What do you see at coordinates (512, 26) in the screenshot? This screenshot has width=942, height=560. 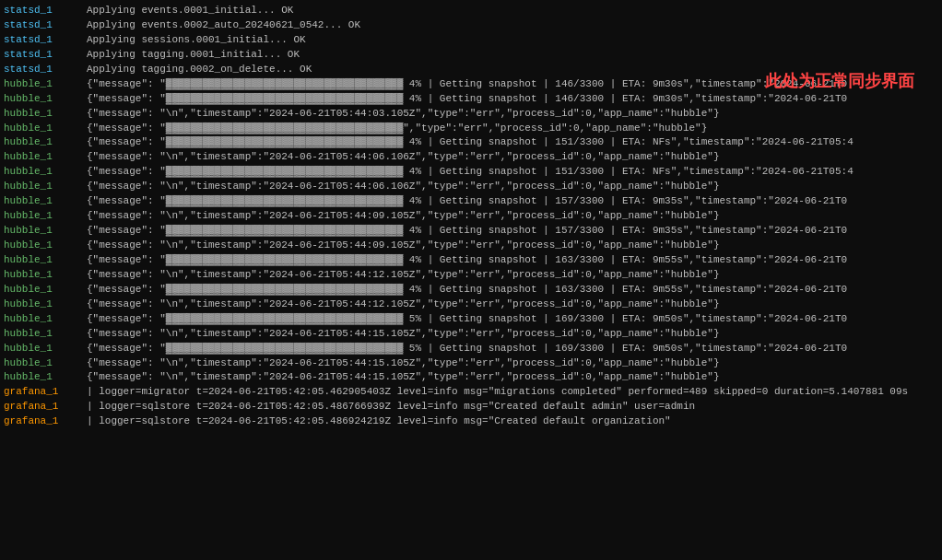 I see `log-content: Applying events.0002_auto_20240621_0542.…` at bounding box center [512, 26].